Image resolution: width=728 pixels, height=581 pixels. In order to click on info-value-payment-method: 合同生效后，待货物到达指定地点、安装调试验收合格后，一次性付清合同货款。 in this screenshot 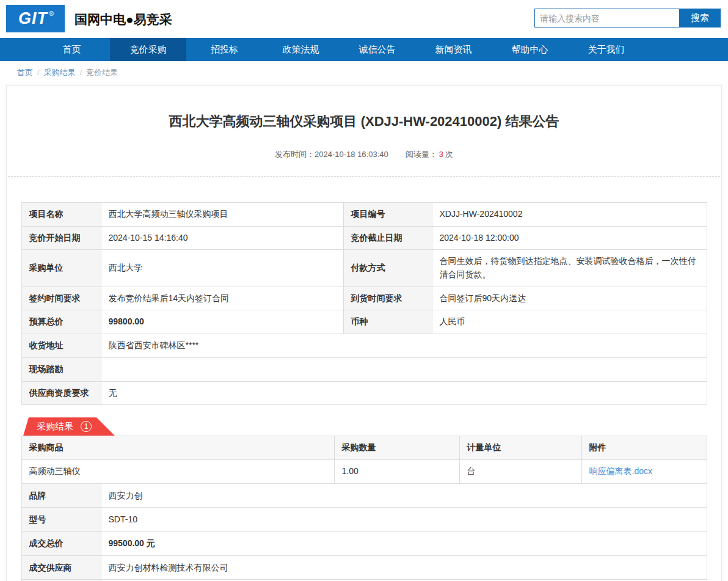, I will do `click(569, 268)`.